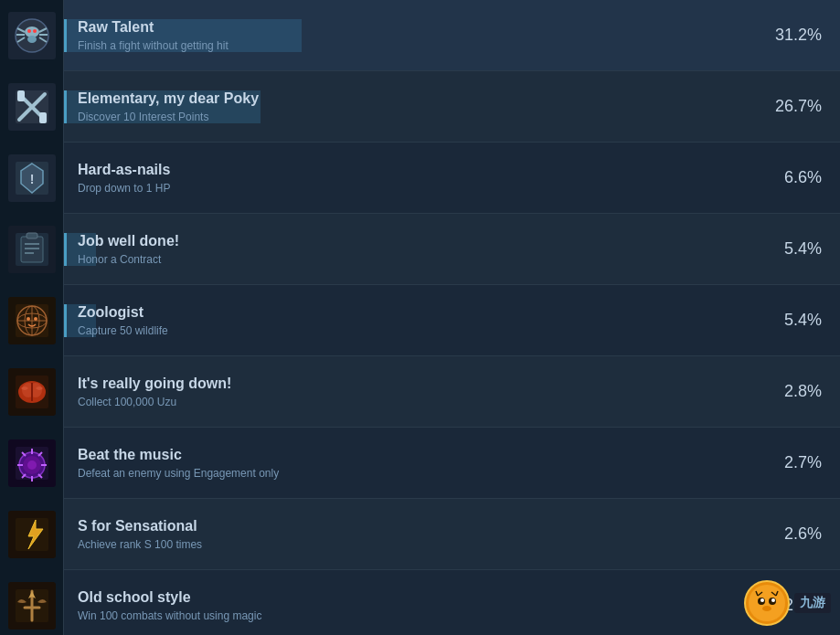 The image size is (840, 635). Describe the element at coordinates (803, 177) in the screenshot. I see `achievement-percent: 6.6%` at that location.